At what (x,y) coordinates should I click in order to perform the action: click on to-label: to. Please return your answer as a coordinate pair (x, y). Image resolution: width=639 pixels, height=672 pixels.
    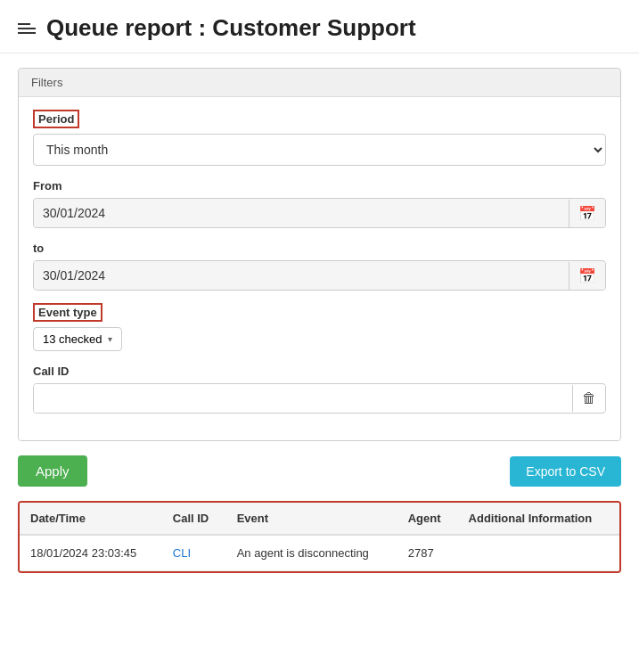
    Looking at the image, I should click on (38, 248).